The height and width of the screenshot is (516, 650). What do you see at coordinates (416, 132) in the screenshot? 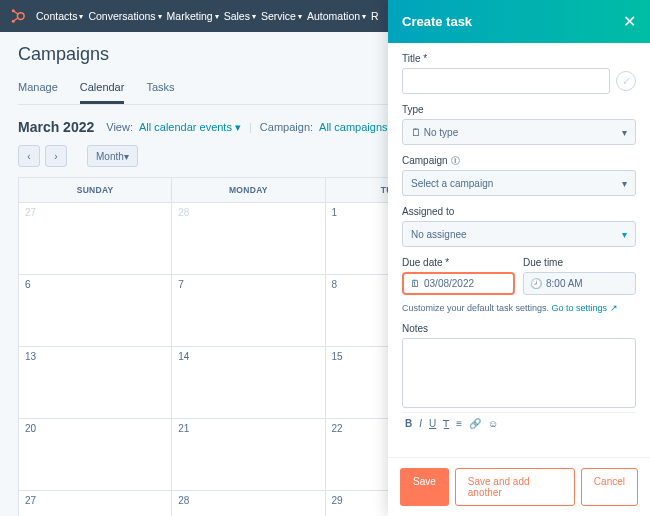
I see `clipboard-icon: 🗒` at bounding box center [416, 132].